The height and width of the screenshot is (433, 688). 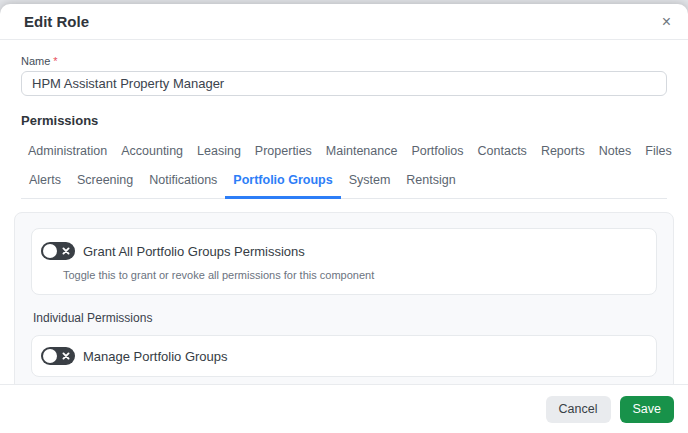 What do you see at coordinates (105, 183) in the screenshot?
I see `tab-screening: Screening` at bounding box center [105, 183].